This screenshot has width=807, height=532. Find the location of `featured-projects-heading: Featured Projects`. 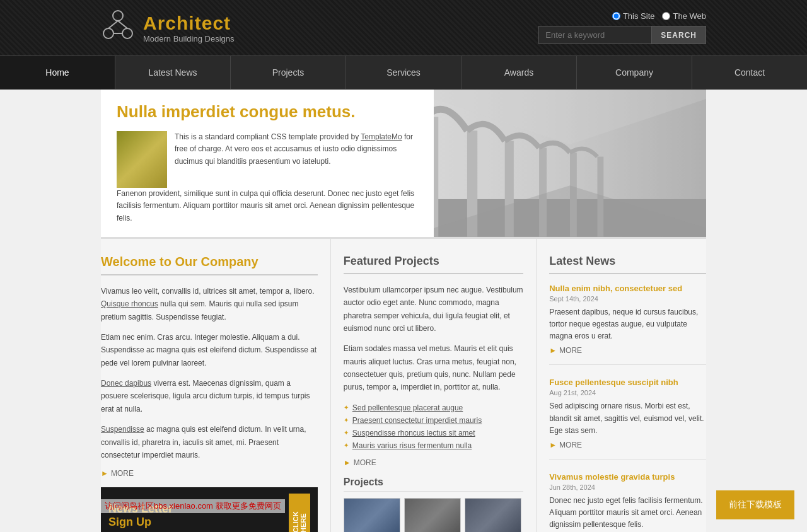

featured-projects-heading: Featured Projects is located at coordinates (434, 265).